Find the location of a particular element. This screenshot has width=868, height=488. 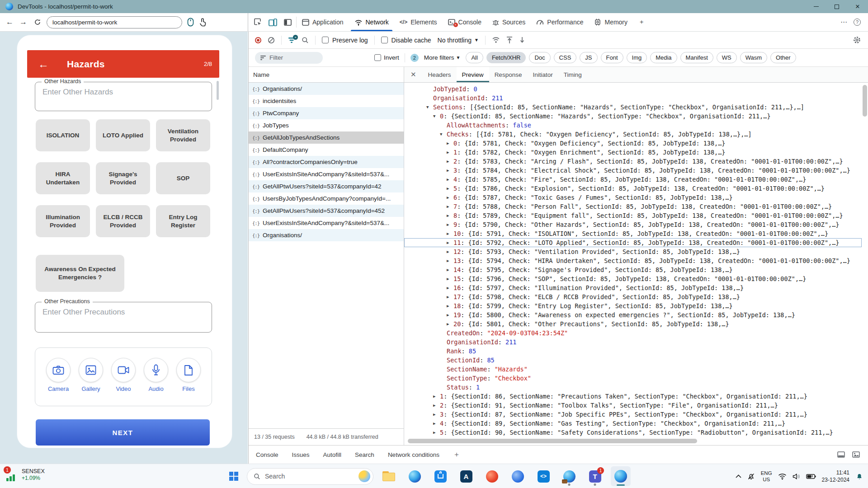

drawer-tab-network-conditions: Network conditions is located at coordinates (414, 455).